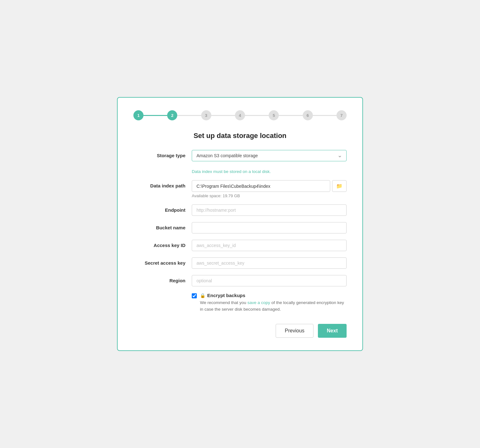 This screenshot has height=448, width=480. I want to click on bucket-name-field, so click(269, 228).